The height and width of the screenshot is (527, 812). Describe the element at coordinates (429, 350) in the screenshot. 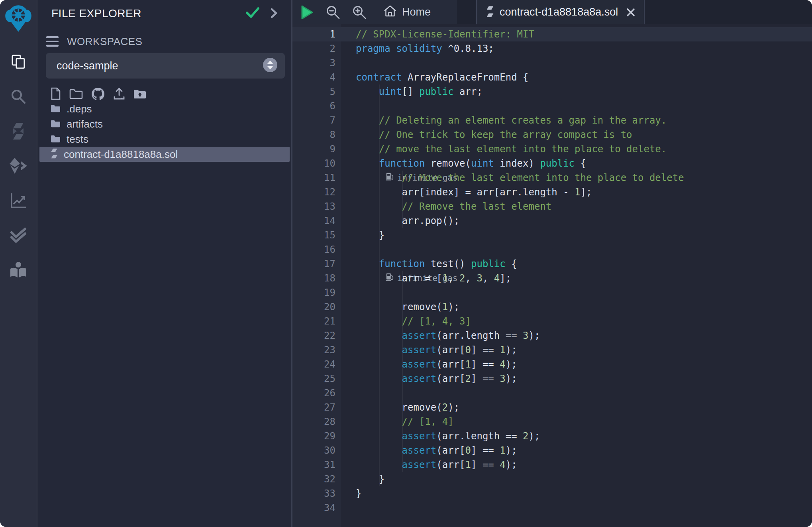

I see `code-line-text: assert(arr[0] == 1);` at that location.